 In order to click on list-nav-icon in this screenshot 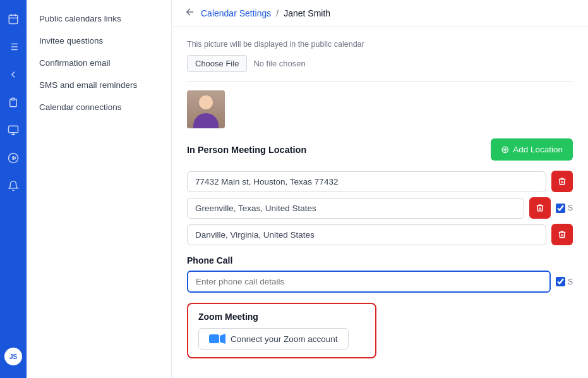, I will do `click(13, 47)`.